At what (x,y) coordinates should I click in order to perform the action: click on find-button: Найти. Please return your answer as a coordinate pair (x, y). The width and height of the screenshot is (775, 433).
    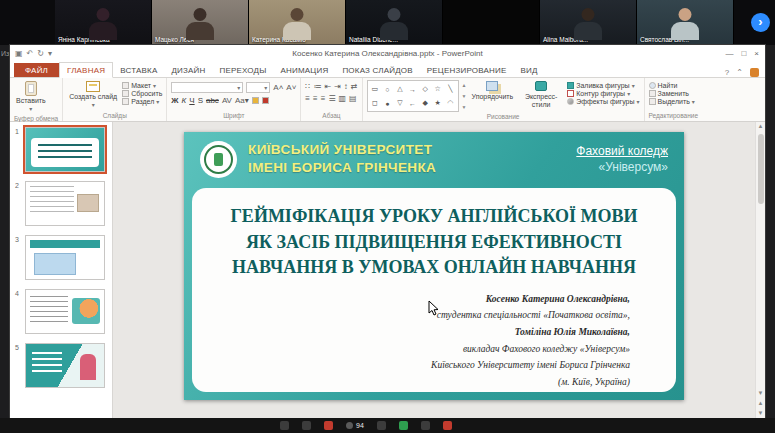
    Looking at the image, I should click on (672, 86).